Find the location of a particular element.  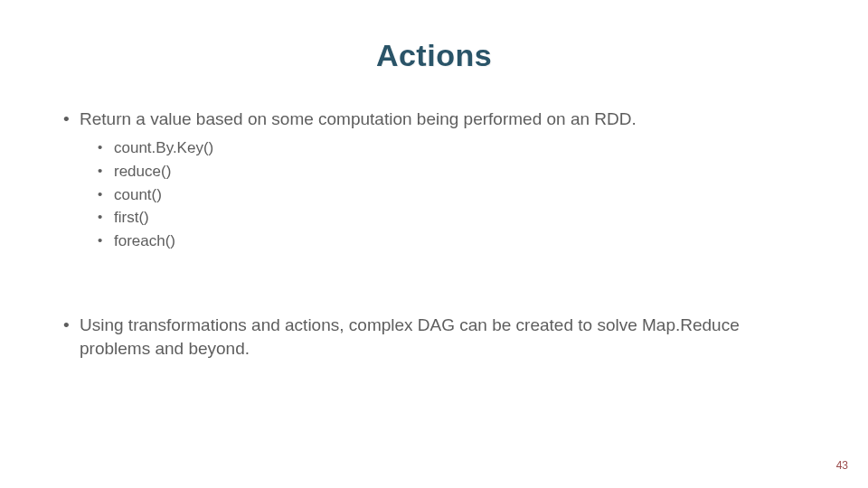

bullet-main-2-text: Using transformations and actions, compl… is located at coordinates (410, 336).